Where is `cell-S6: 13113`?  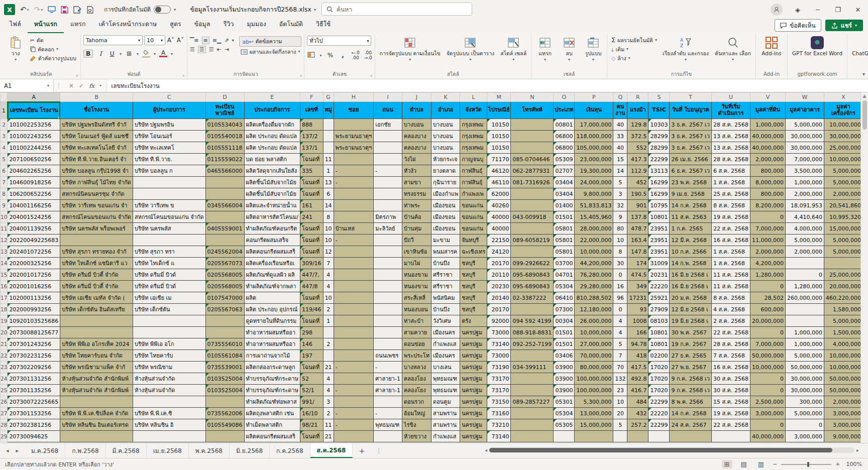
cell-S6: 13113 is located at coordinates (659, 171).